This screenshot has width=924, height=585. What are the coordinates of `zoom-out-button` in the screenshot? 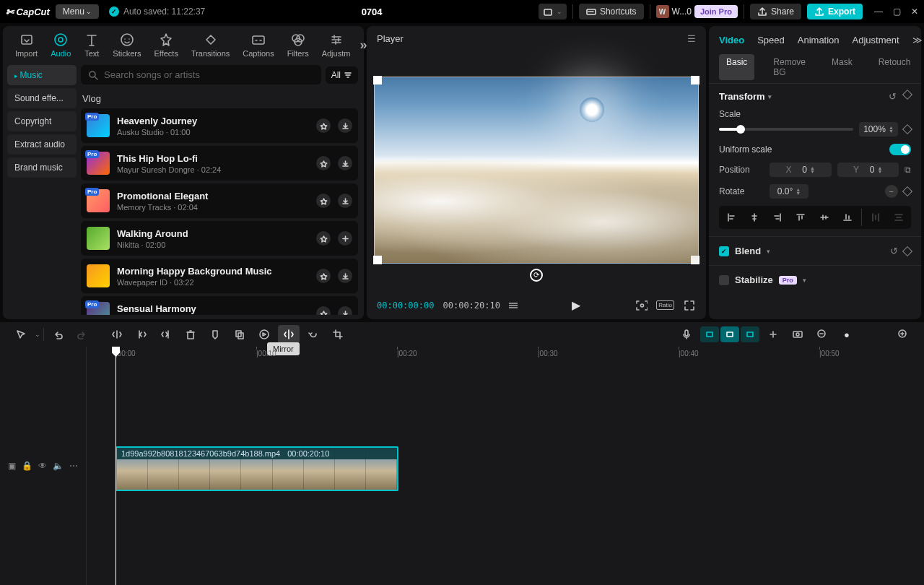 It's located at (822, 334).